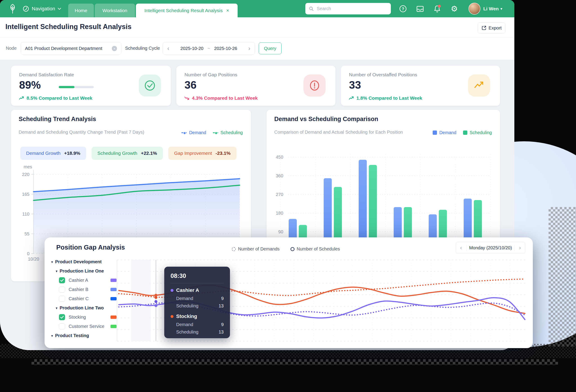 The image size is (576, 392). I want to click on trend-badges: Demand Growth +18.9% Scheduling Growth +…, so click(128, 153).